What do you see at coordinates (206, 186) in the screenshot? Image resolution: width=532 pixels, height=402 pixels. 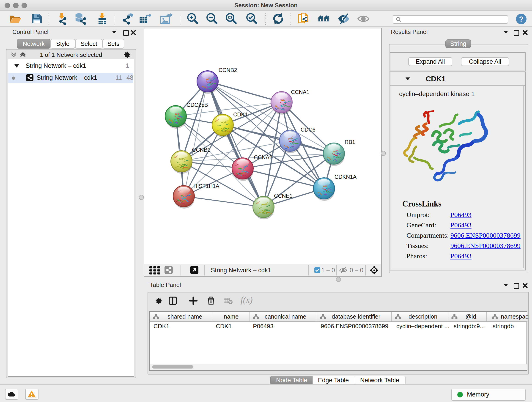 I see `svg-text: HIST1H1A` at bounding box center [206, 186].